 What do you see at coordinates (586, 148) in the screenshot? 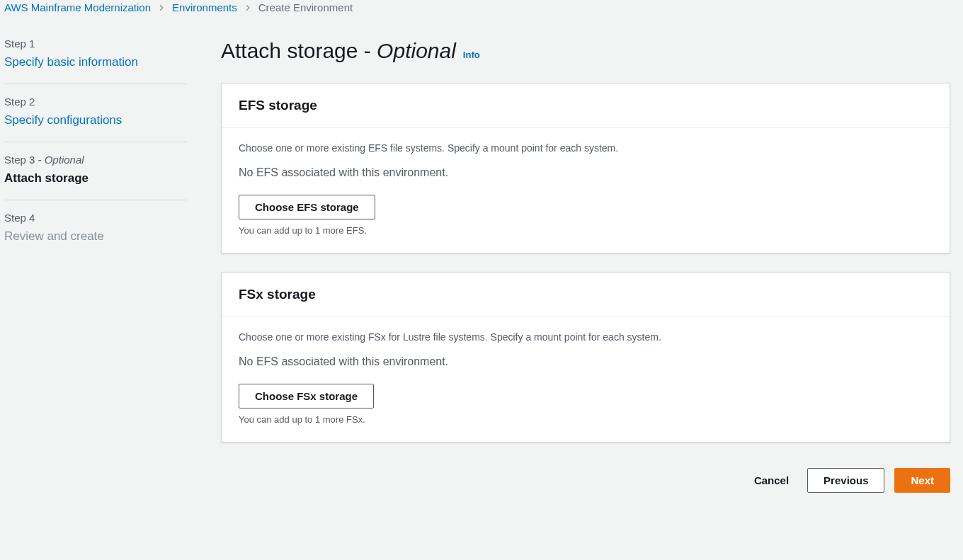
I see `efs-description: Choose one or more existing EFS file sys…` at bounding box center [586, 148].